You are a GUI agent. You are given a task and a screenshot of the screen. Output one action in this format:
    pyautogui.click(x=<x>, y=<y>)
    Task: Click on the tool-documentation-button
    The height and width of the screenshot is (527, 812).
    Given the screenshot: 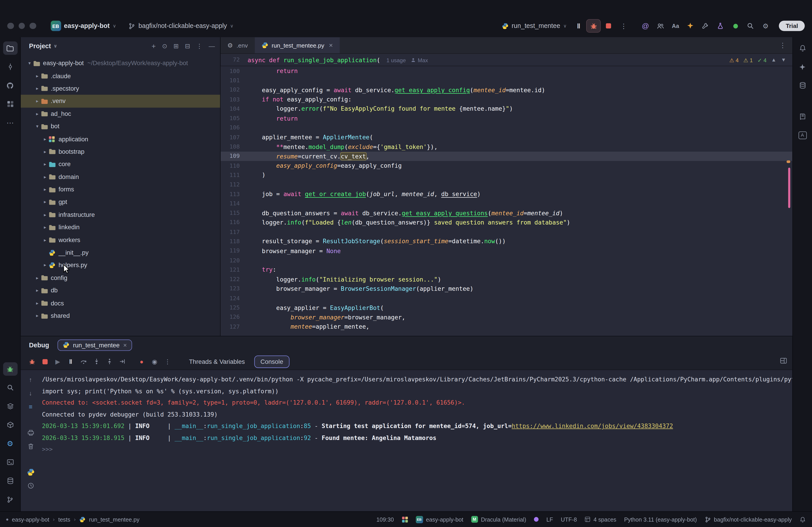 What is the action you would take?
    pyautogui.click(x=802, y=117)
    